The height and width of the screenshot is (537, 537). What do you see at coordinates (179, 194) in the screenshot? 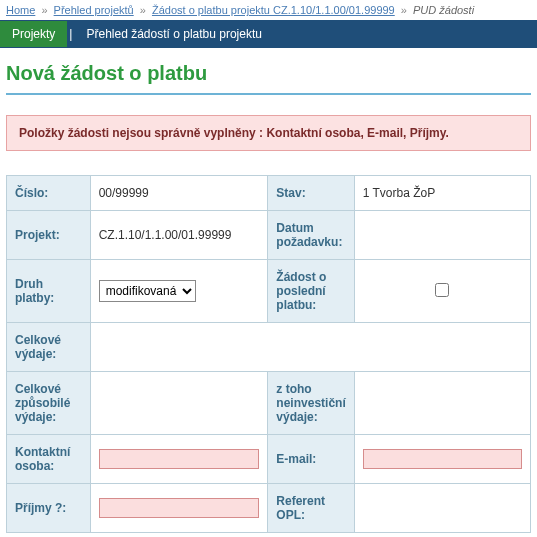
I see `value-cislo: 00/99999` at bounding box center [179, 194].